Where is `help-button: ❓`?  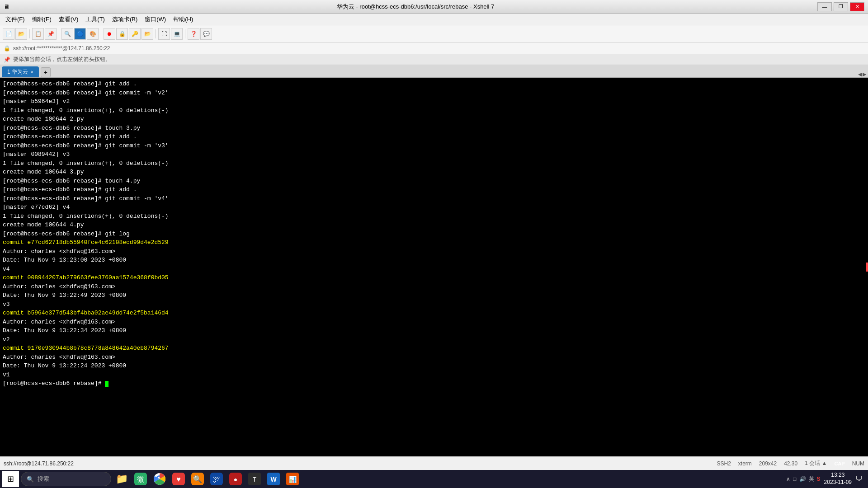
help-button: ❓ is located at coordinates (193, 34).